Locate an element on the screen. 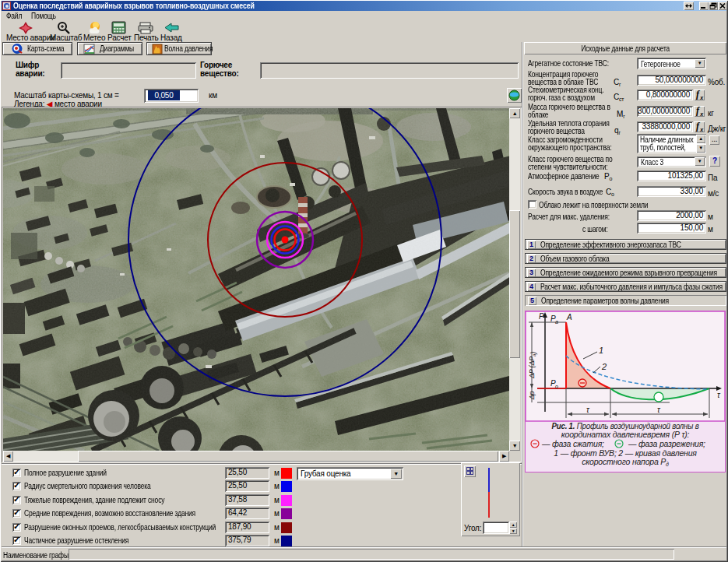  svg-text: — фаза разрежения; is located at coordinates (666, 444).